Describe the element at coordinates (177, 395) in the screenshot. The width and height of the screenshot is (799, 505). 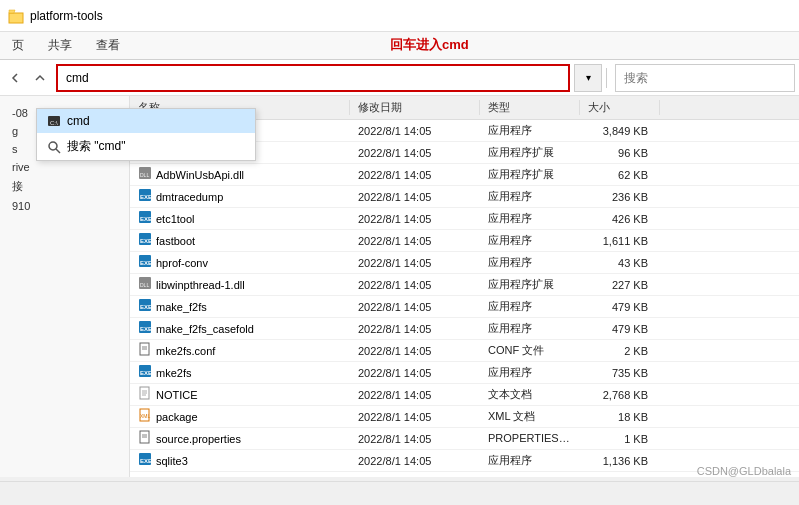
I see `file-name: NOTICE` at that location.